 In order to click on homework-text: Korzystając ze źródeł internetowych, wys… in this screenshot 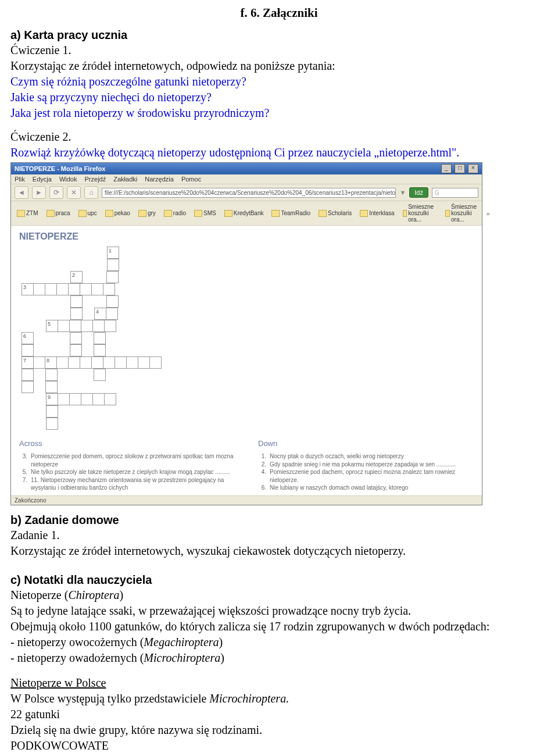, I will do `click(279, 551)`.